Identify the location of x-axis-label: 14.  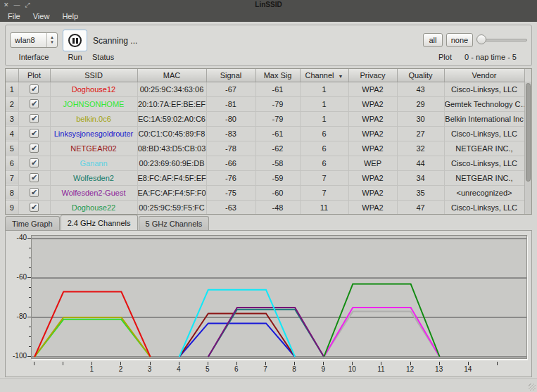
(468, 369).